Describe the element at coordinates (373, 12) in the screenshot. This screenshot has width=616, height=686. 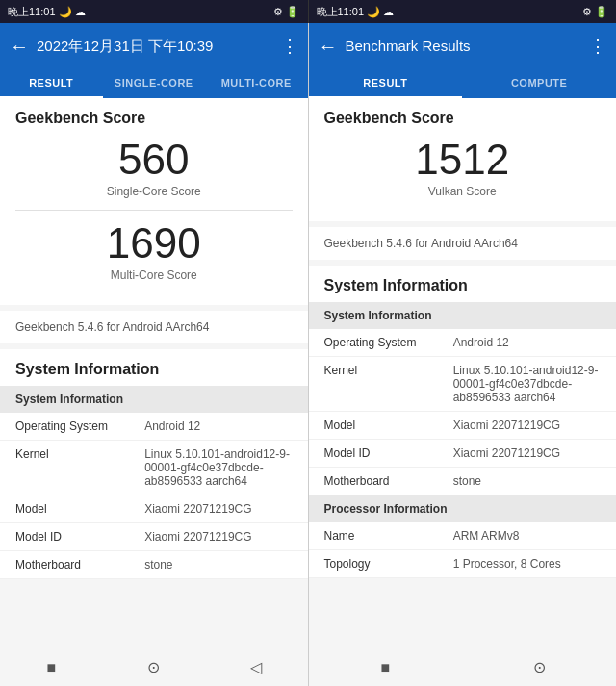
I see `moon-icon-r: 🌙` at that location.